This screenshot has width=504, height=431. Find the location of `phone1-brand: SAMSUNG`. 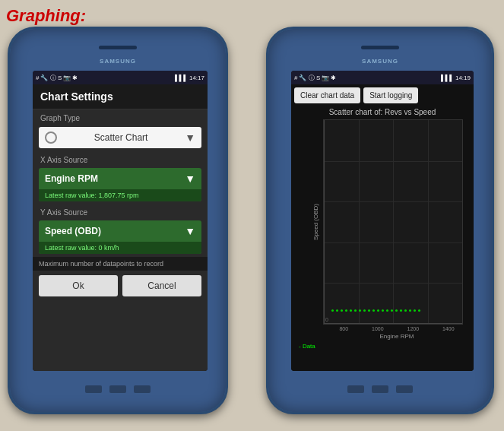

phone1-brand: SAMSUNG is located at coordinates (118, 61).